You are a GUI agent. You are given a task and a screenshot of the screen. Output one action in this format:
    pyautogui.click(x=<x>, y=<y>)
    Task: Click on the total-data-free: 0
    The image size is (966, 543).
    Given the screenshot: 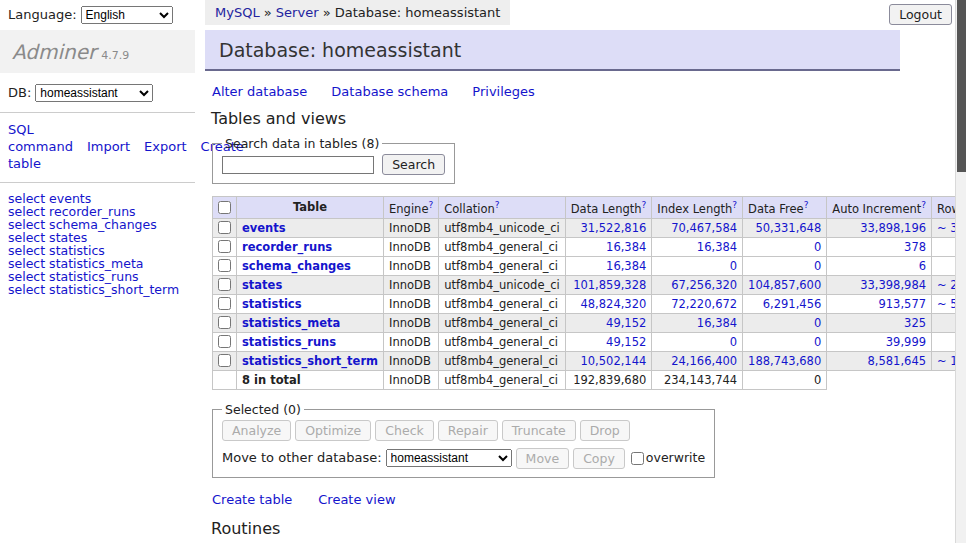 What is the action you would take?
    pyautogui.click(x=785, y=380)
    